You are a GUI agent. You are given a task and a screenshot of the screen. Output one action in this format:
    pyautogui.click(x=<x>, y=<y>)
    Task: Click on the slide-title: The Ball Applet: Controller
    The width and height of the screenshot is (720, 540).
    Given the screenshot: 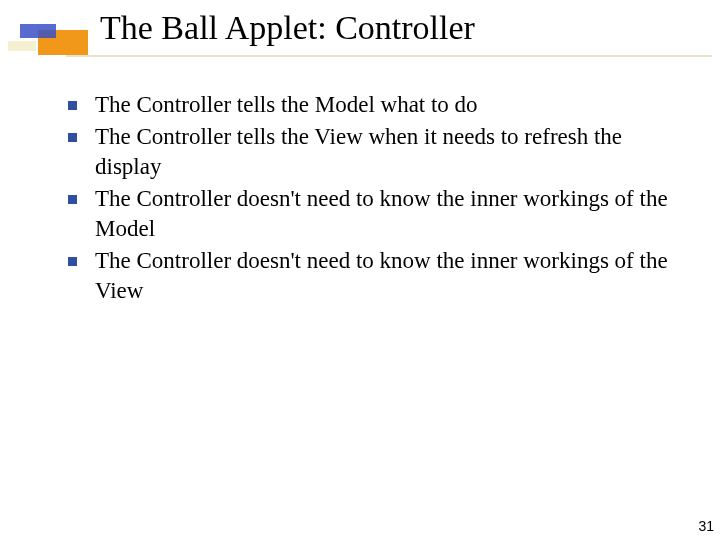 What is the action you would take?
    pyautogui.click(x=288, y=28)
    